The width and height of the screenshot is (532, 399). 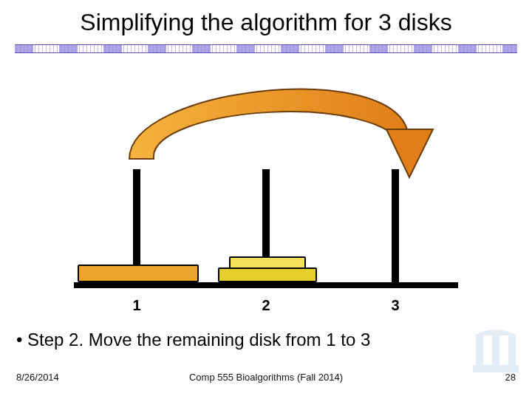 I want to click on slide-title: Simplifying the algorithm for 3 disks, so click(x=266, y=22).